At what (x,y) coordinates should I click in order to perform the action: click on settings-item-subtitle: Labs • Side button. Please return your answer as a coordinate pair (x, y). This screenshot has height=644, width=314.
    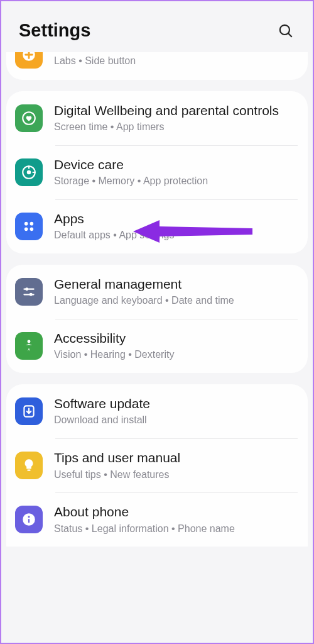
    Looking at the image, I should click on (175, 62).